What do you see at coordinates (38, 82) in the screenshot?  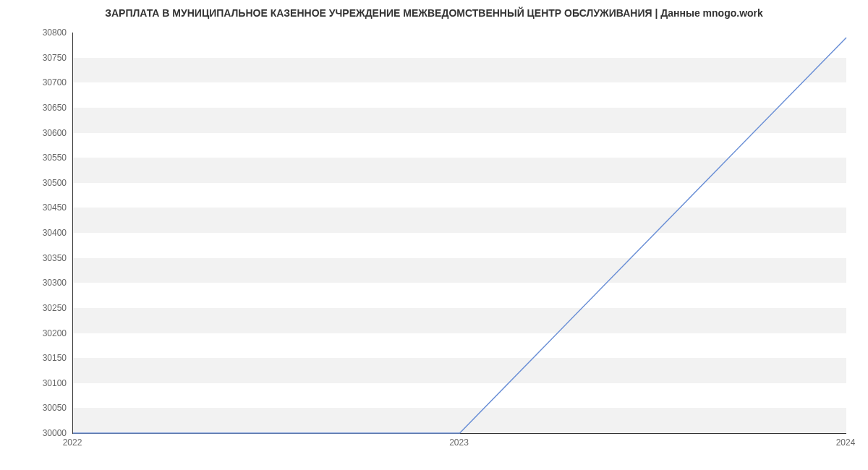 I see `y-tick-label: 30700` at bounding box center [38, 82].